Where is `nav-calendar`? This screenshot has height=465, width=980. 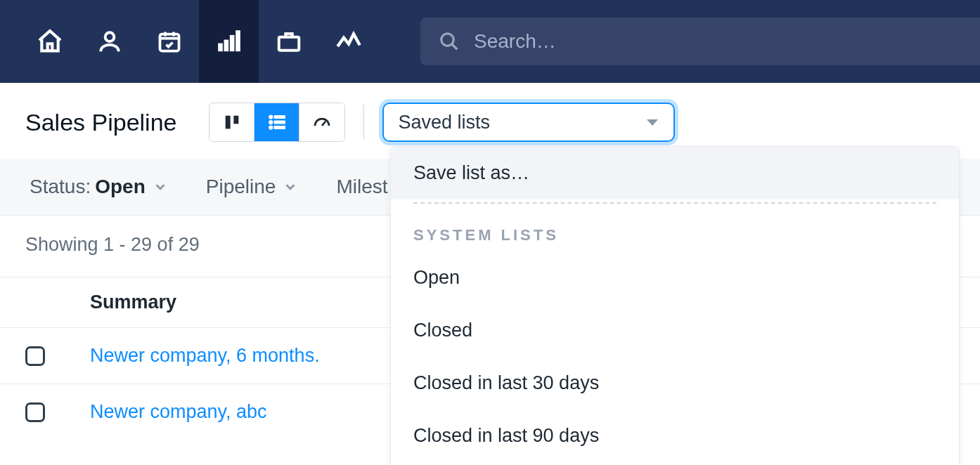 nav-calendar is located at coordinates (169, 41).